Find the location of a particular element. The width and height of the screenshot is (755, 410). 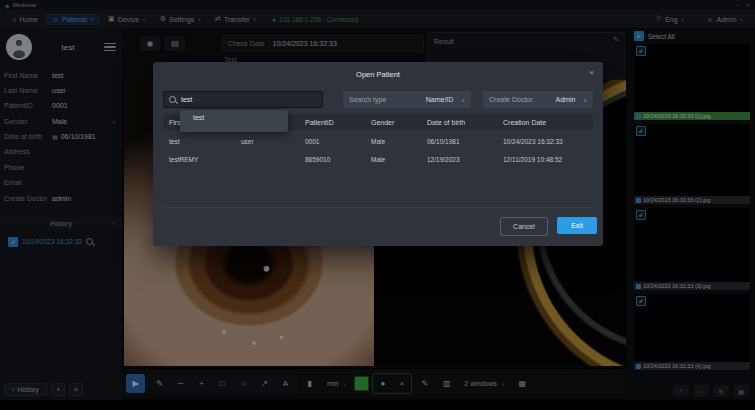

cancel-button: Cancel is located at coordinates (524, 226).